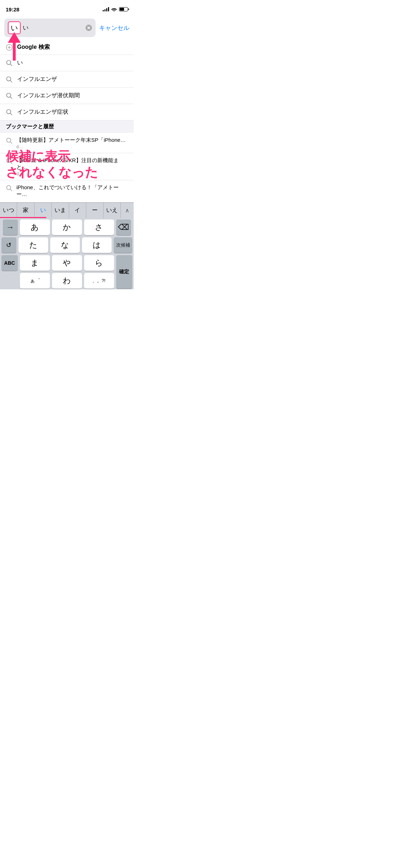 The image size is (401, 868). I want to click on key-ya: や, so click(67, 263).